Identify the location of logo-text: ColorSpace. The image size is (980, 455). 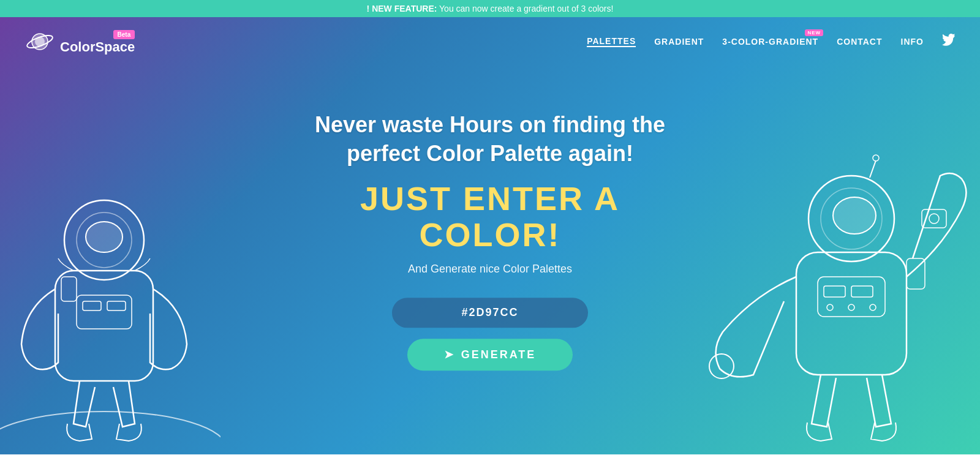
(97, 47).